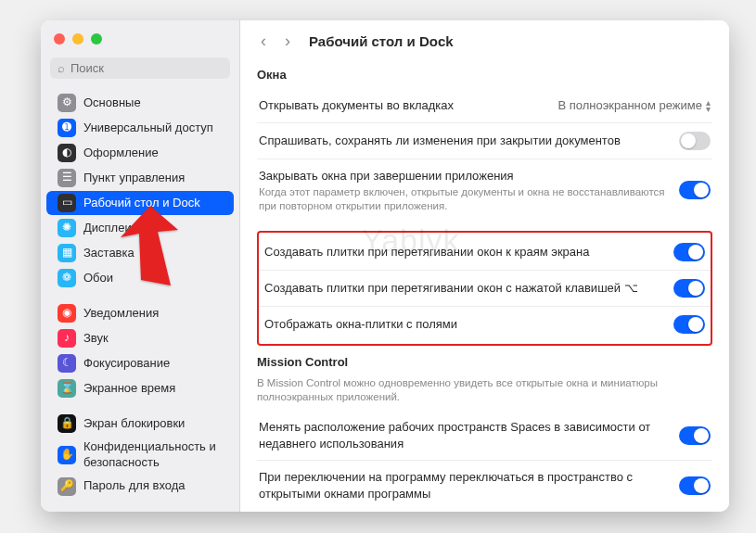 This screenshot has width=756, height=533. Describe the element at coordinates (140, 228) in the screenshot. I see `sidebar-item-5: ✺Дисплеи` at that location.